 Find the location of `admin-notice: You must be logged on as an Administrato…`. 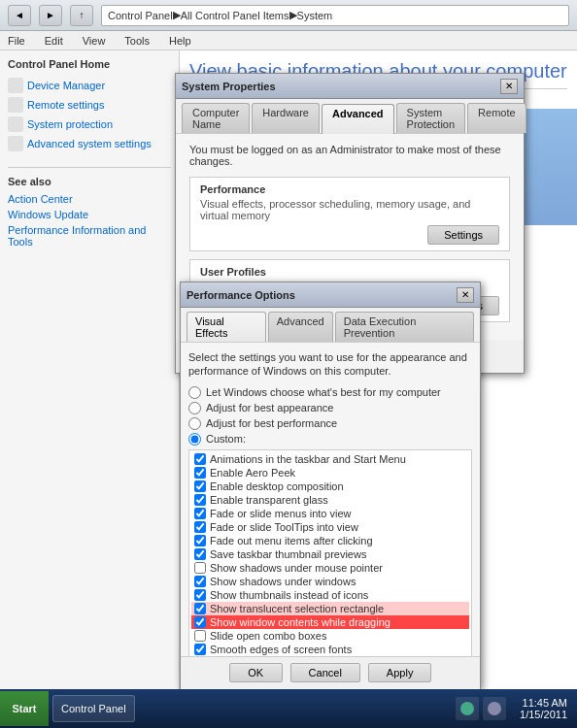

admin-notice: You must be logged on as an Administrato… is located at coordinates (350, 155).